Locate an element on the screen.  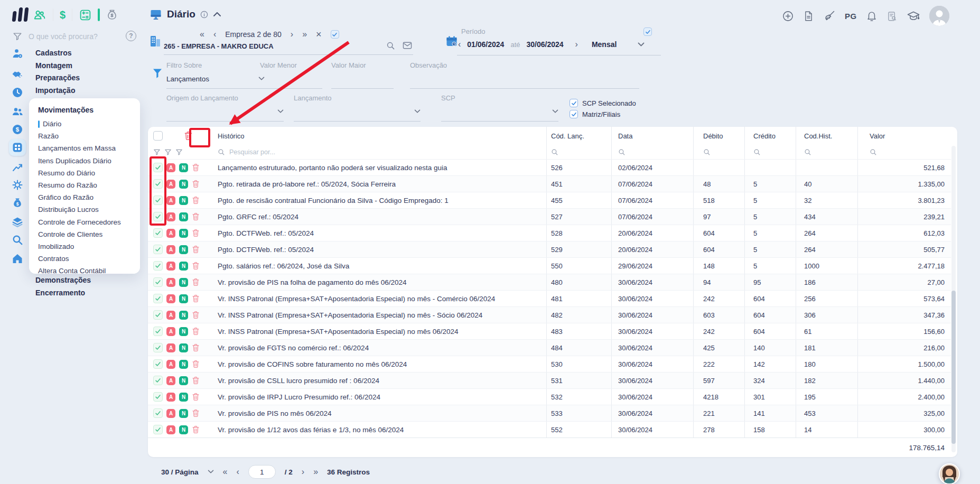
help-button: ? is located at coordinates (131, 36).